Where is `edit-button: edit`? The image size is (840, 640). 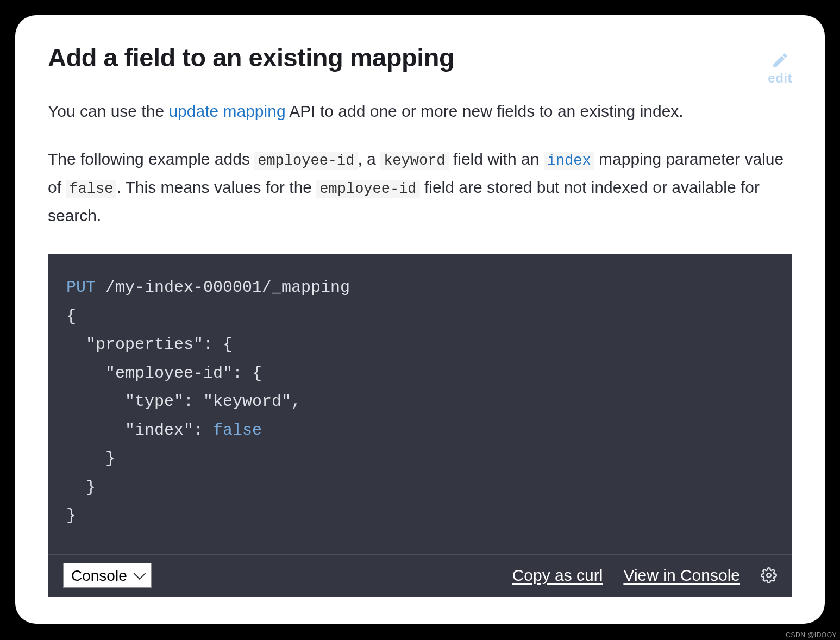 edit-button: edit is located at coordinates (780, 68).